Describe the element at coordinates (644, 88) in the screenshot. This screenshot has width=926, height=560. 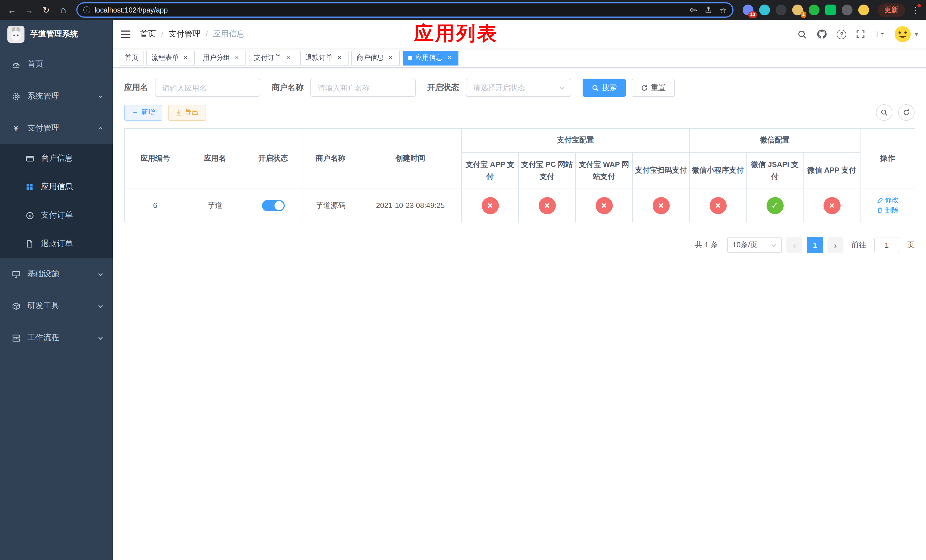
I see `refresh-icon` at that location.